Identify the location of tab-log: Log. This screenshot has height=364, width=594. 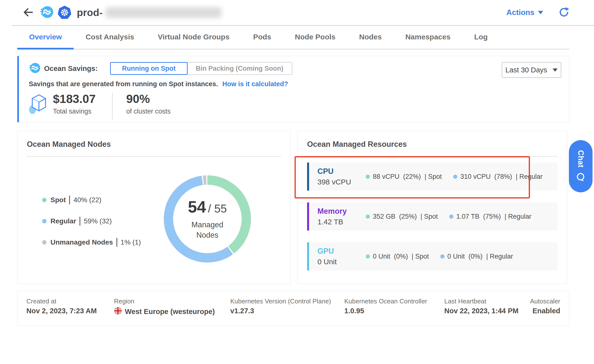
(481, 37).